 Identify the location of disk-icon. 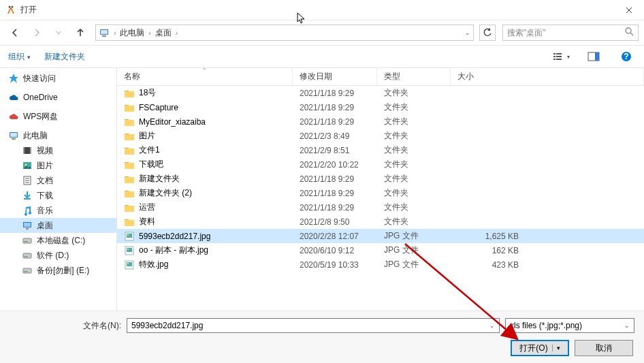
(27, 255).